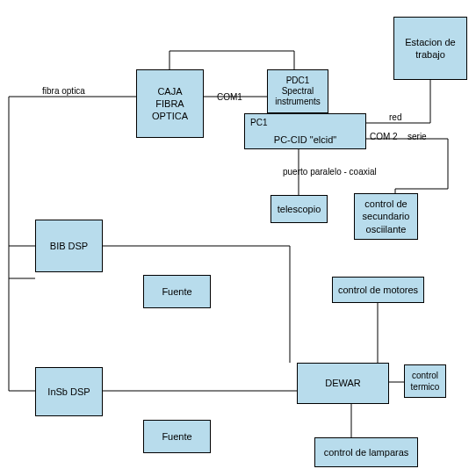 Image resolution: width=476 pixels, height=476 pixels. Describe the element at coordinates (378, 290) in the screenshot. I see `text-motores: control de motores` at that location.